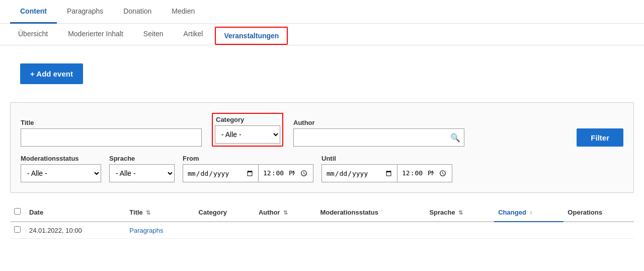 Image resolution: width=644 pixels, height=271 pixels. What do you see at coordinates (379, 123) in the screenshot?
I see `author-label: Author` at bounding box center [379, 123].